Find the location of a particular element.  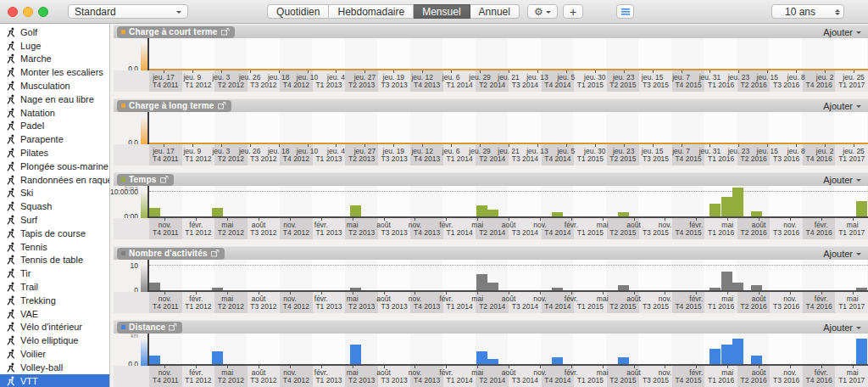

minimize-icon is located at coordinates (28, 12).